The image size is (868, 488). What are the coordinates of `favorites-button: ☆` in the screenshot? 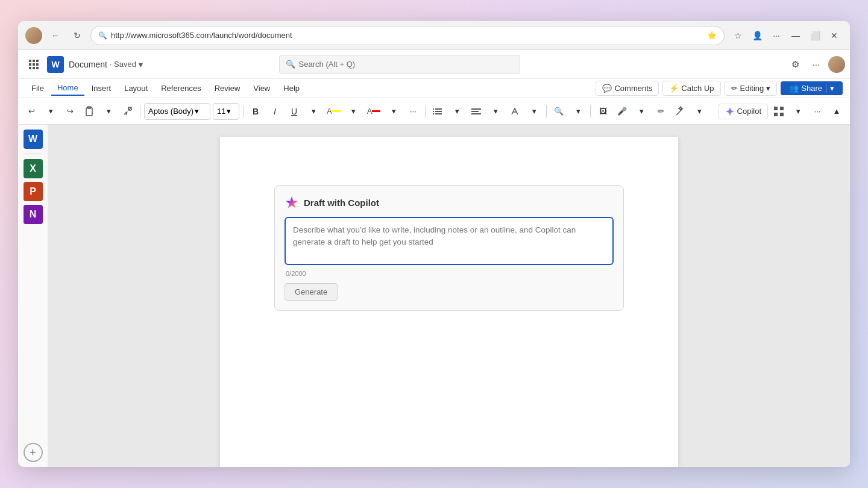 It's located at (738, 36).